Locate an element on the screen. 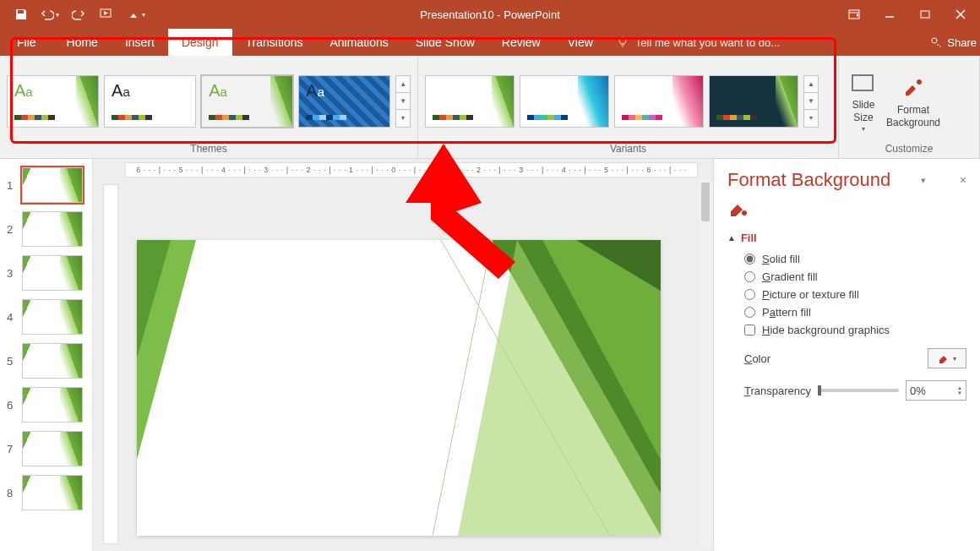 The image size is (980, 551). slide-thumb-7: 7 is located at coordinates (46, 451).